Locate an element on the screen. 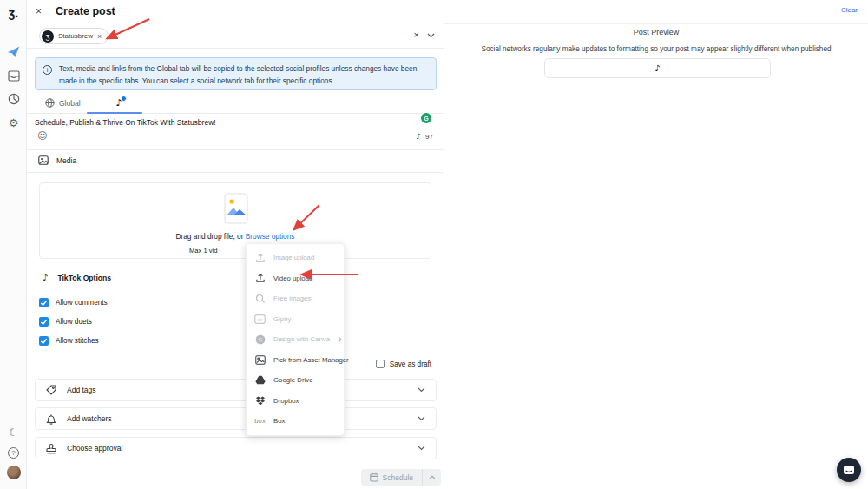 The height and width of the screenshot is (489, 868). tab-global-label: Global is located at coordinates (69, 103).